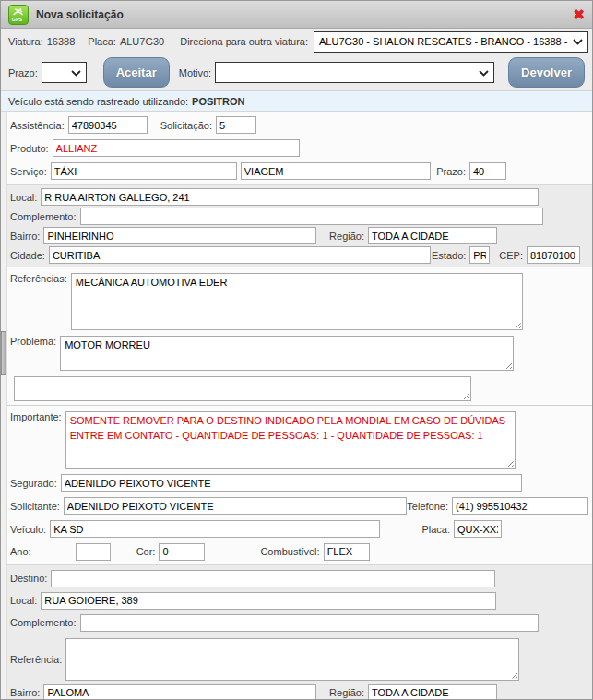 Image resolution: width=593 pixels, height=700 pixels. What do you see at coordinates (297, 388) in the screenshot?
I see `extra-notes-row` at bounding box center [297, 388].